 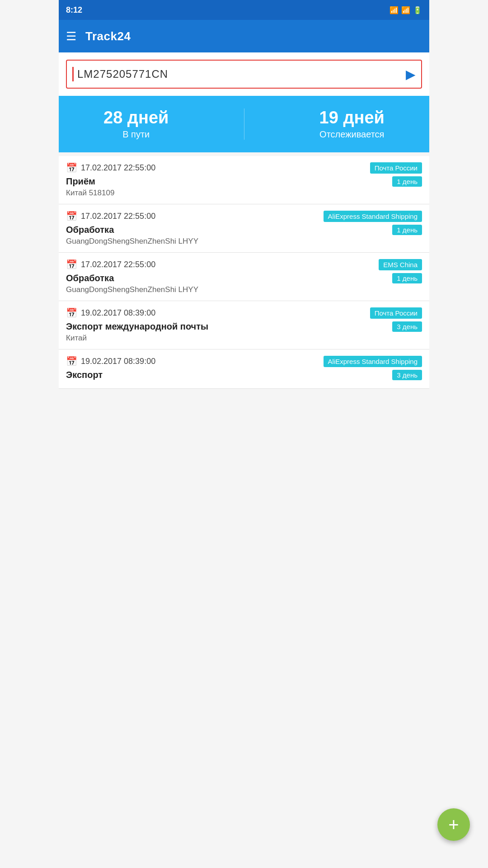 I want to click on status-bar: 8:12 📶 📶 🔋, so click(x=244, y=10).